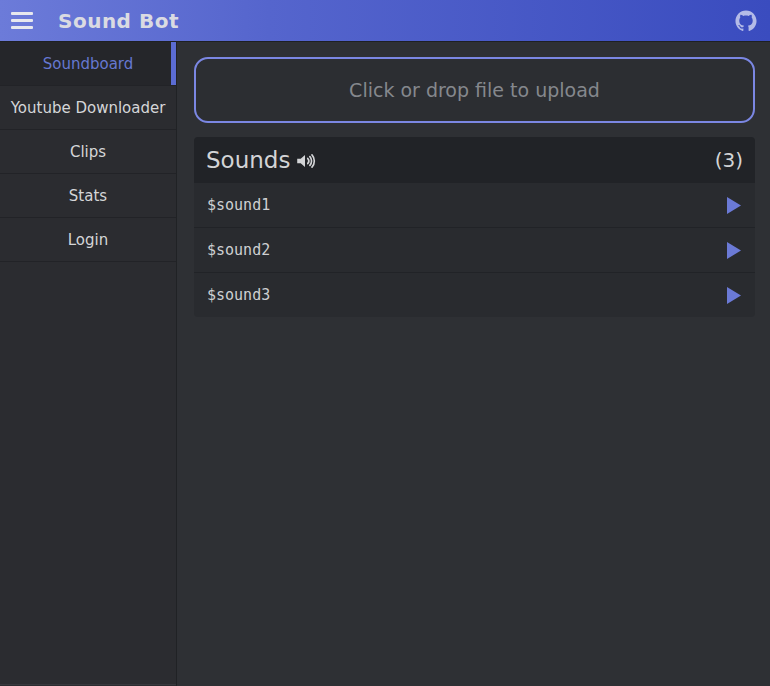 The image size is (770, 686). What do you see at coordinates (474, 294) in the screenshot?
I see `sound-row: $sound3` at bounding box center [474, 294].